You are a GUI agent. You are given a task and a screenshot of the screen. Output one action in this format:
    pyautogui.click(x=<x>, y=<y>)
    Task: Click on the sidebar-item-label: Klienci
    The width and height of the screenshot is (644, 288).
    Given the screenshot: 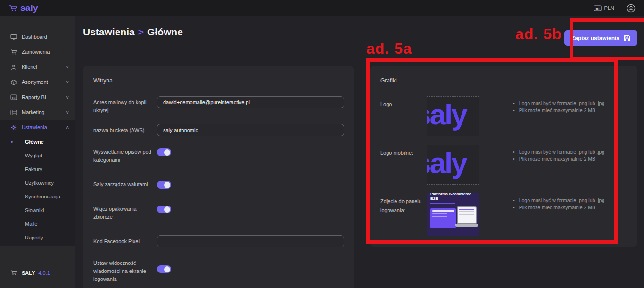 What is the action you would take?
    pyautogui.click(x=29, y=67)
    